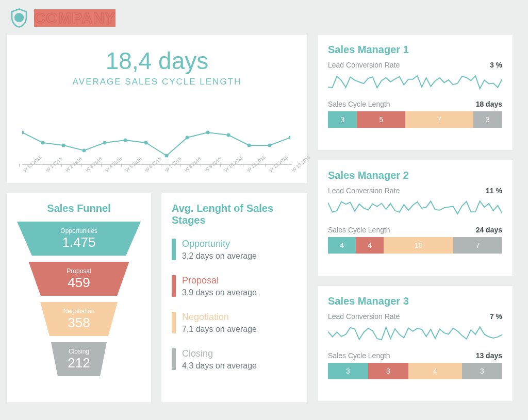 Image resolution: width=528 pixels, height=420 pixels. What do you see at coordinates (79, 242) in the screenshot?
I see `funnel-value: 1.475` at bounding box center [79, 242].